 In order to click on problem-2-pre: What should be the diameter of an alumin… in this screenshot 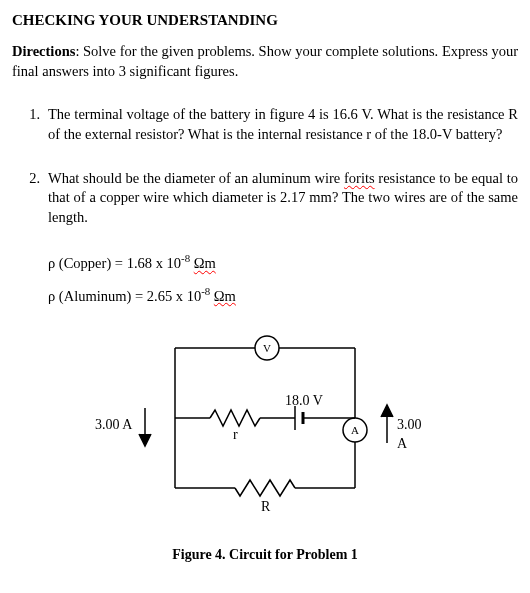, I will do `click(196, 178)`.